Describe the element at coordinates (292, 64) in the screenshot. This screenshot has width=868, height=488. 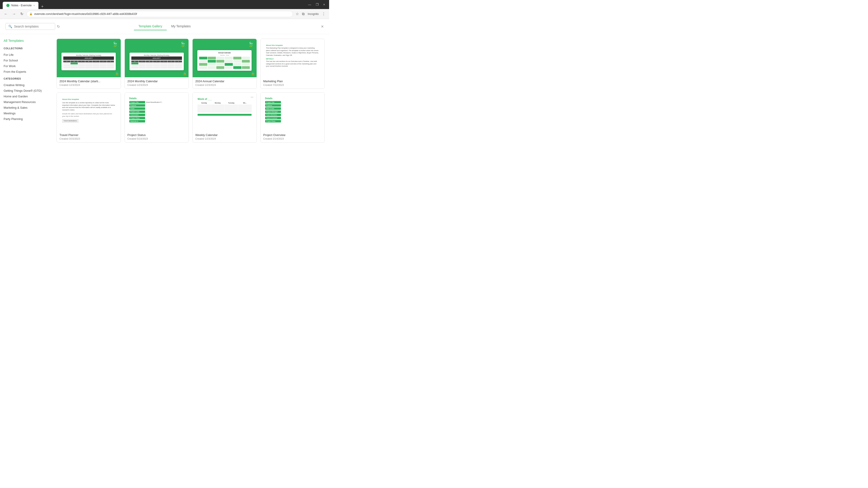
I see `template-card-marketing: About this template This Marketing Plan …` at that location.